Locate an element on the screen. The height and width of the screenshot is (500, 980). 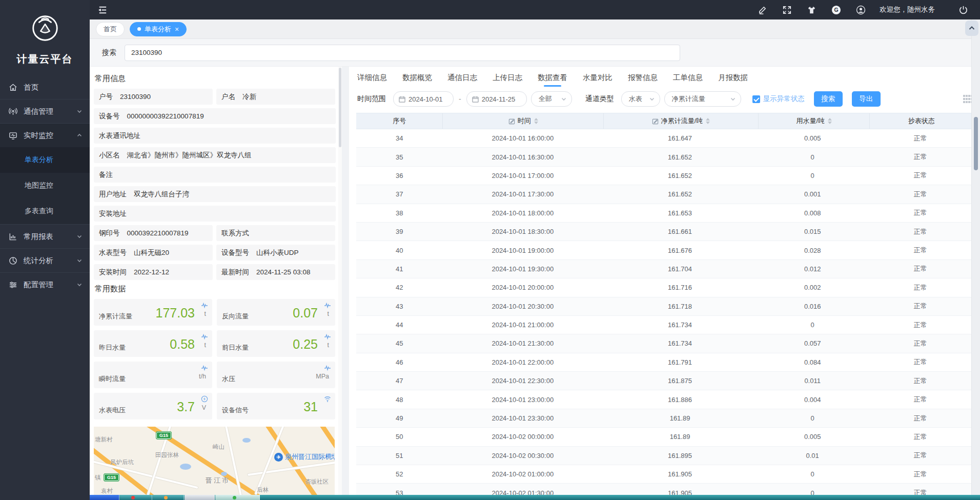
sidebar-item-label: 实时监控 is located at coordinates (50, 135).